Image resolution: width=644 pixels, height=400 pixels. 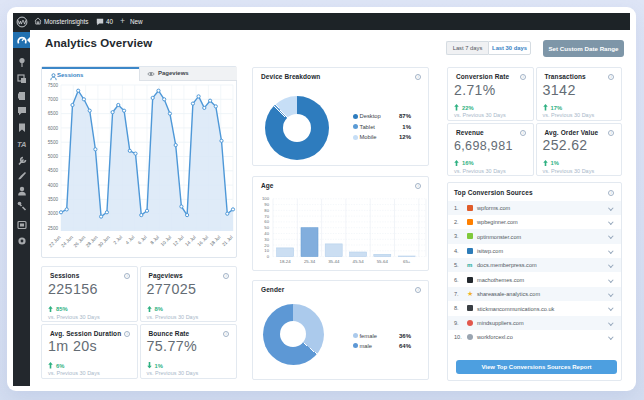 What do you see at coordinates (67, 241) in the screenshot?
I see `svg-text: 24 Jun` at bounding box center [67, 241].